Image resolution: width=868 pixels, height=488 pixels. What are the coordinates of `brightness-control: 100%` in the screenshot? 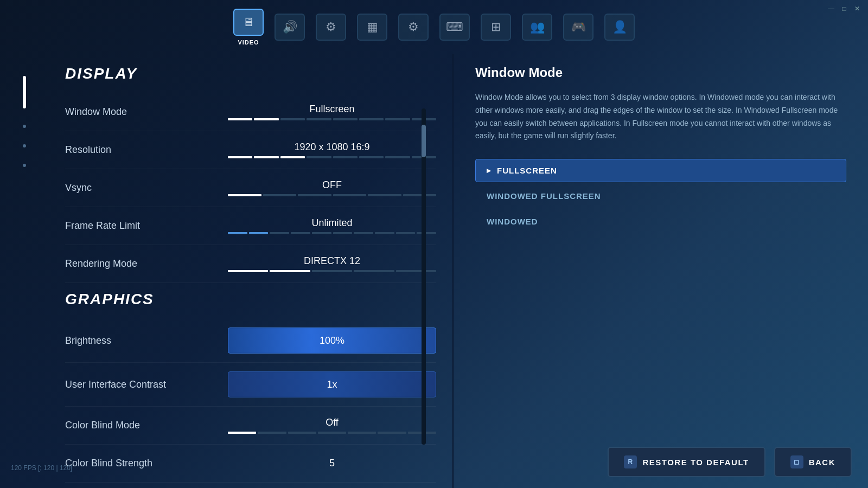 It's located at (332, 341).